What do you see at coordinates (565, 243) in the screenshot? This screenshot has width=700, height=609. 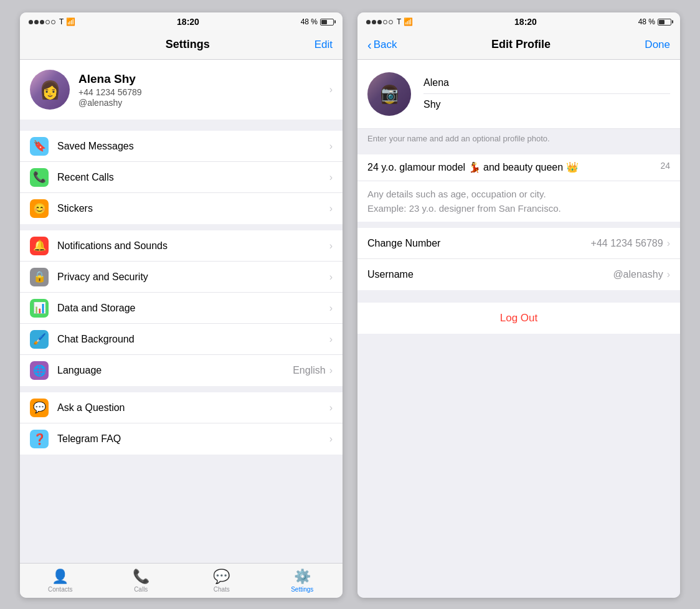 I see `change-number-value: +44 1234 56789` at bounding box center [565, 243].